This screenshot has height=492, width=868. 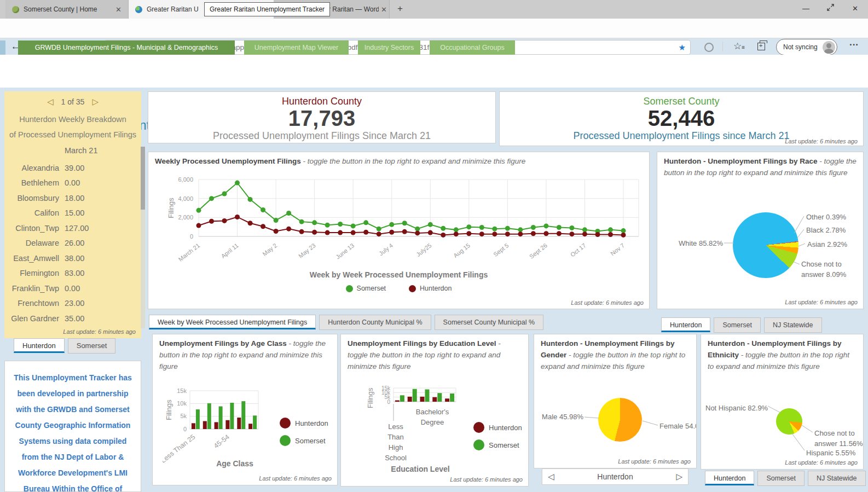 I want to click on pie-label-female: Female 54.02, so click(x=678, y=427).